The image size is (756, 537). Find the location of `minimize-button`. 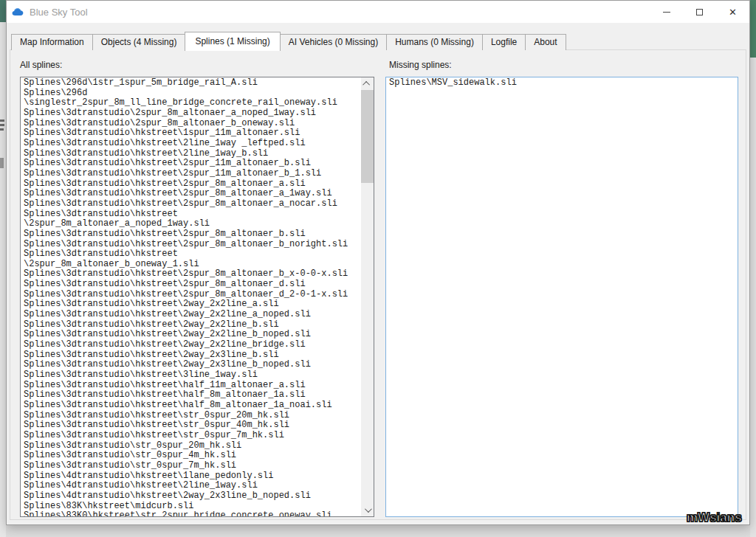

minimize-button is located at coordinates (666, 12).